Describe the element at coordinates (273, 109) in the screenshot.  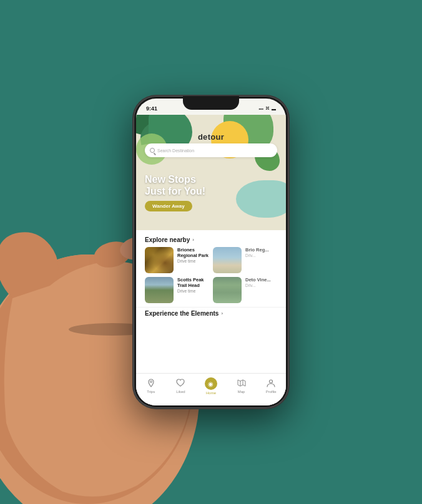
I see `battery-icon: ▬` at that location.